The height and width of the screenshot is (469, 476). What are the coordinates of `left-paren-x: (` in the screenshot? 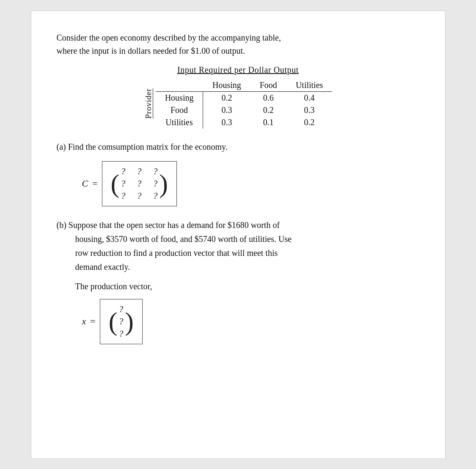 It's located at (113, 321).